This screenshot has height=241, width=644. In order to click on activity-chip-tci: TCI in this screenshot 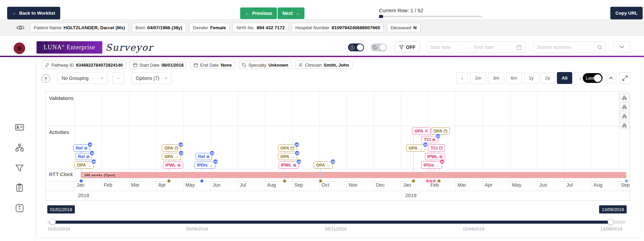, I will do `click(437, 148)`.